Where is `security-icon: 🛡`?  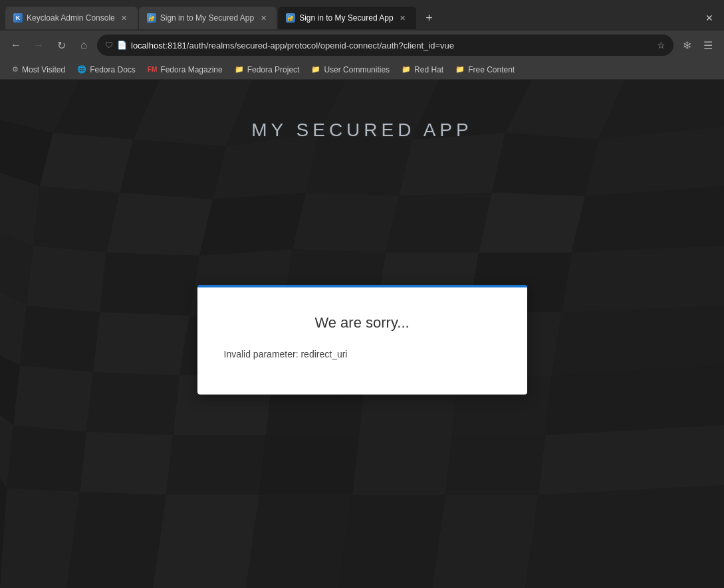
security-icon: 🛡 is located at coordinates (109, 45).